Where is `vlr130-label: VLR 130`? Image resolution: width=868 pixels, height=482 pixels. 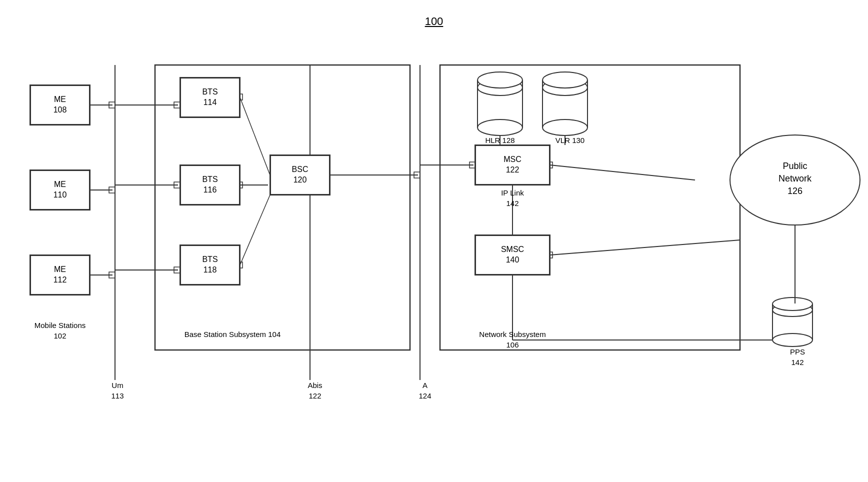 vlr130-label: VLR 130 is located at coordinates (570, 140).